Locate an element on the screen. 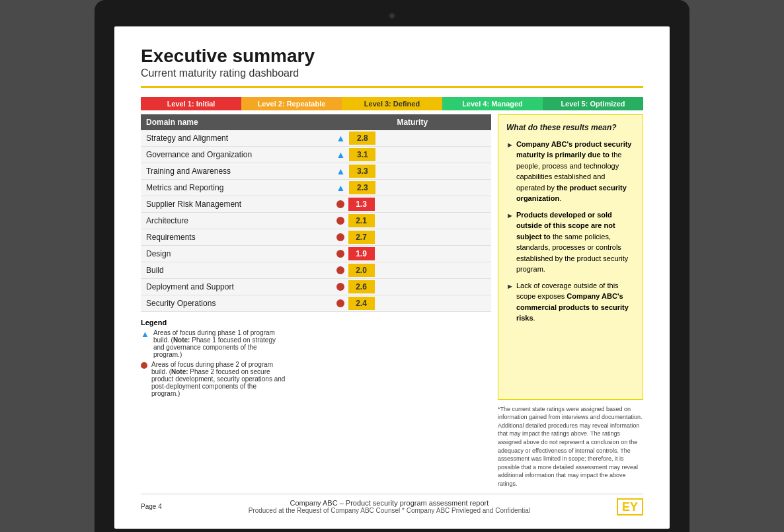  domain-cell: Governance and Organization is located at coordinates (237, 155).